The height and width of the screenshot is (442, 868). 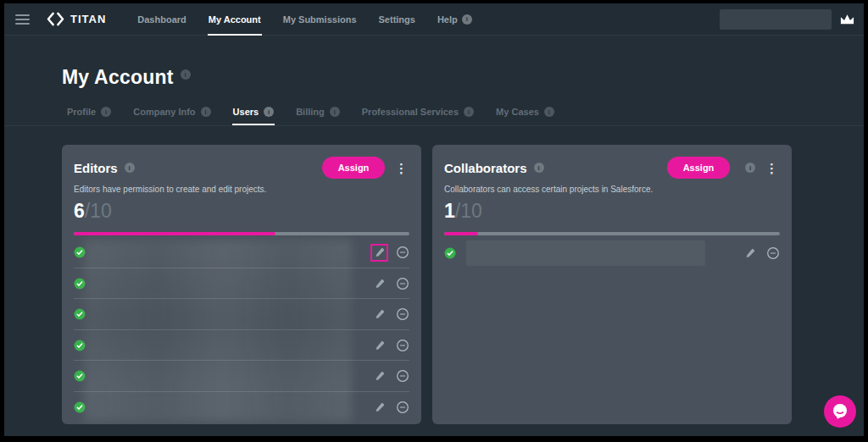 I want to click on nav-item-my-submissions: My Submissions, so click(x=320, y=19).